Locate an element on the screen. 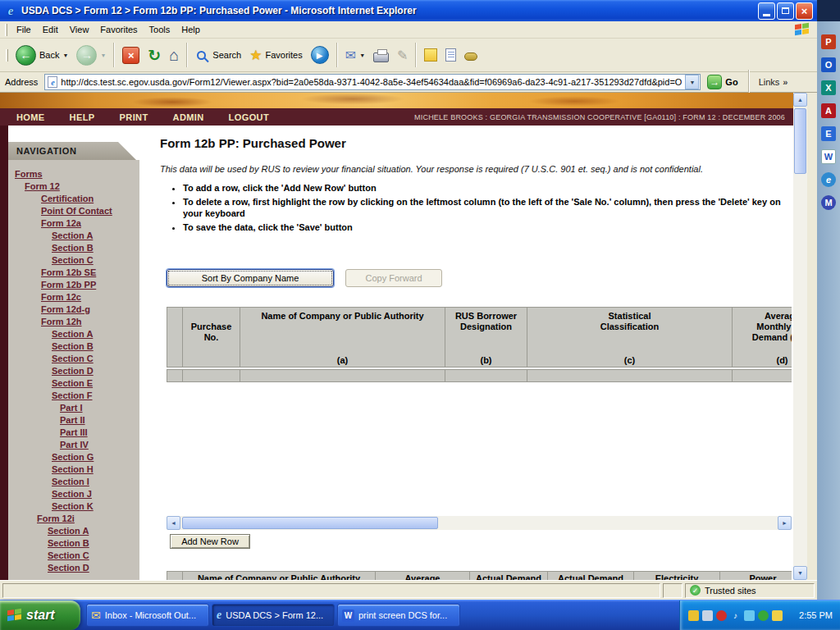 The height and width of the screenshot is (630, 840). sidebar-item-form-12h-part-ii: Part II is located at coordinates (74, 420).